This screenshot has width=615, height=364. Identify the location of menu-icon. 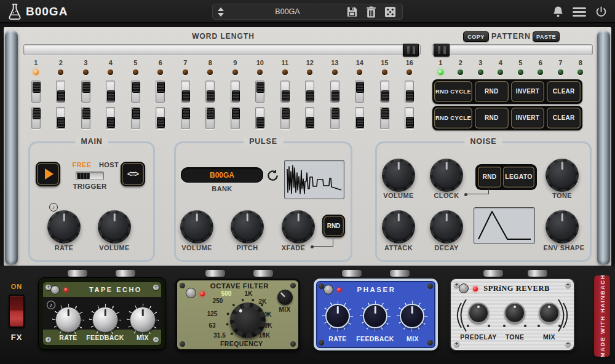
(579, 12).